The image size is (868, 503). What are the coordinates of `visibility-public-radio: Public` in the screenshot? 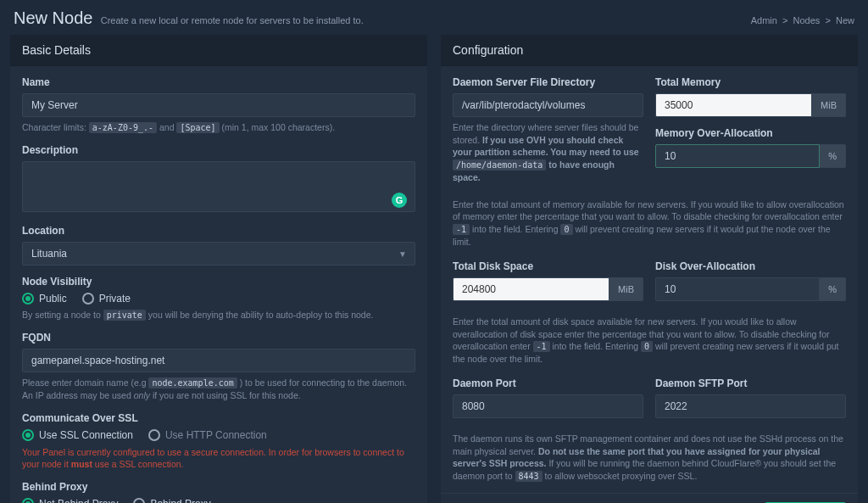 It's located at (44, 299).